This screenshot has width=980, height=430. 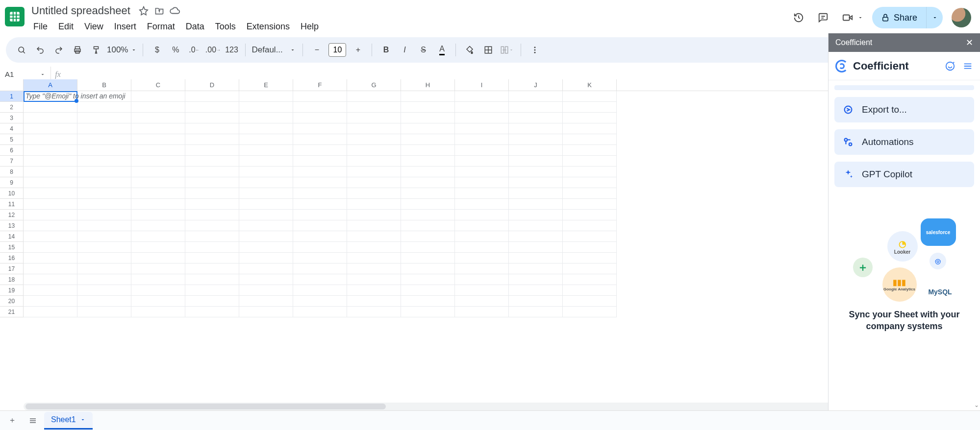 What do you see at coordinates (126, 26) in the screenshot?
I see `menu-insert: Insert` at bounding box center [126, 26].